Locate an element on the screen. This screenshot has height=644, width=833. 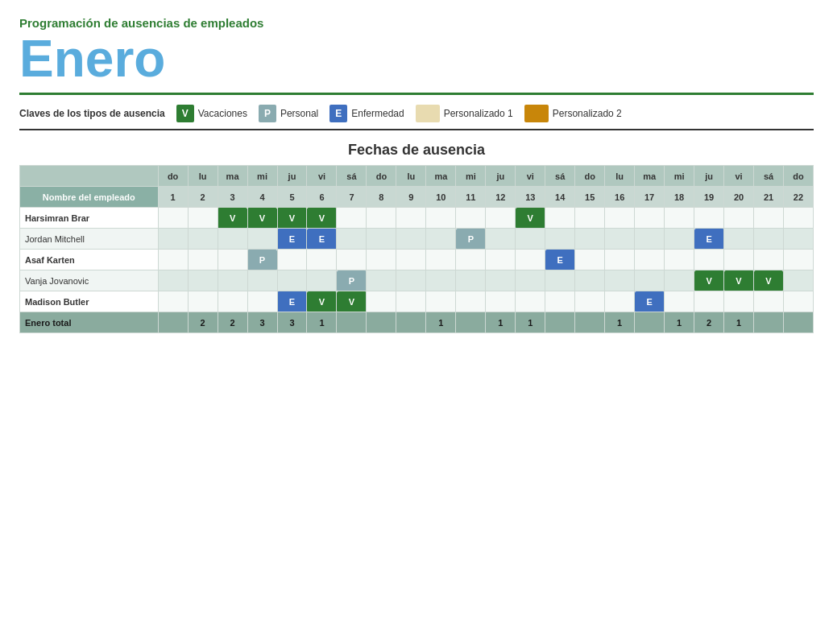
legend-label: Claves de los tipos de ausencia is located at coordinates (92, 114).